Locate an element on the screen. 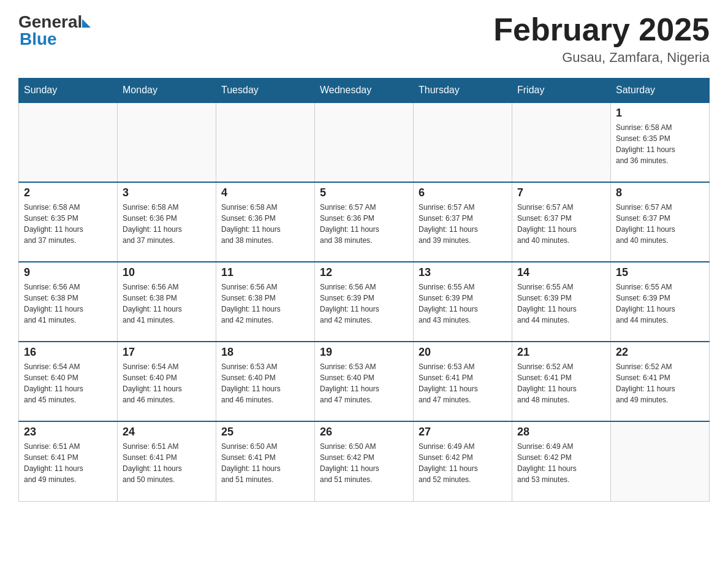 The image size is (728, 563). calendar-cell: 19Sunrise: 6:53 AM Sunset: 6:40 PM Dayli… is located at coordinates (364, 381).